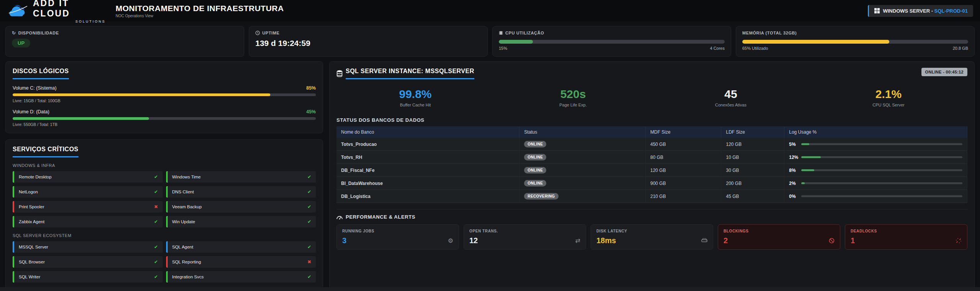  Describe the element at coordinates (428, 157) in the screenshot. I see `db-name-cell: Totvs_RH` at that location.